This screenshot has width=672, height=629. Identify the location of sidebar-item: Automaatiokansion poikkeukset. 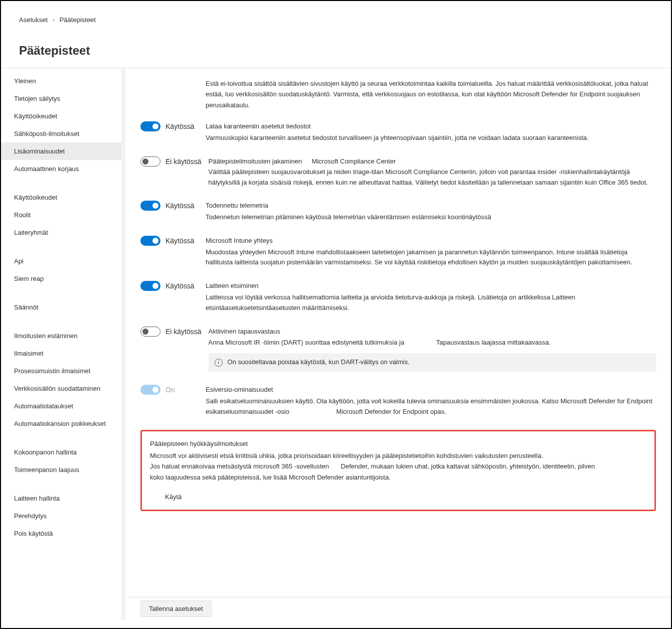
(61, 423).